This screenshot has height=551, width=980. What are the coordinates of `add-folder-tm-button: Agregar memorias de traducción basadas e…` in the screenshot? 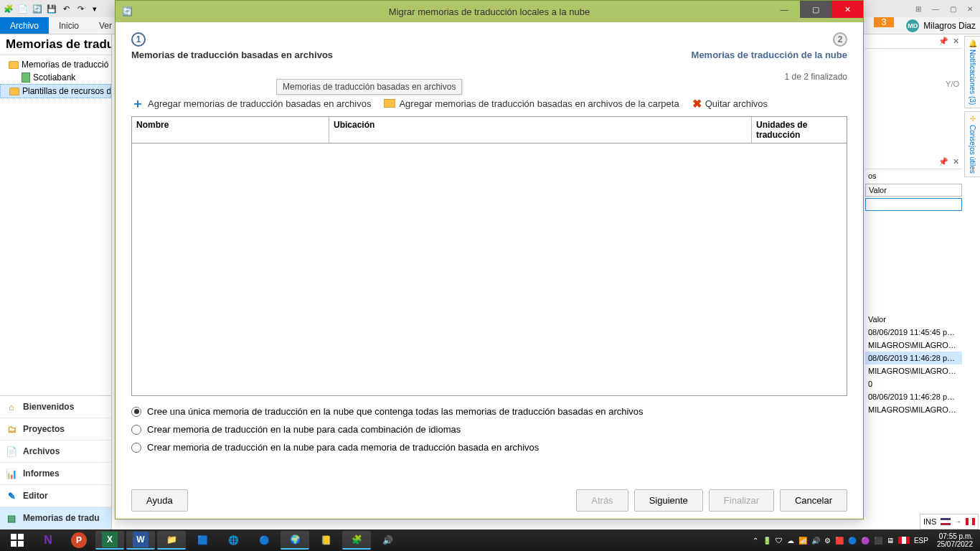 It's located at (531, 103).